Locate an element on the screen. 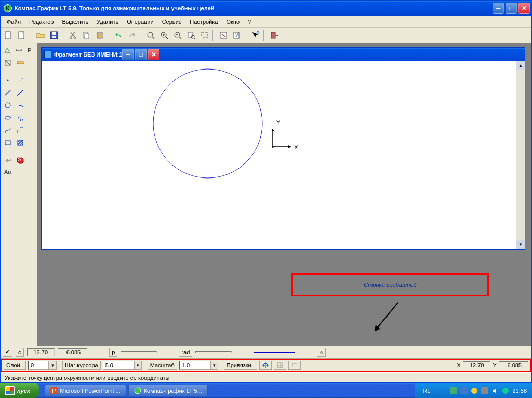 The height and width of the screenshot is (398, 532). new-doc2-button is located at coordinates (22, 35).